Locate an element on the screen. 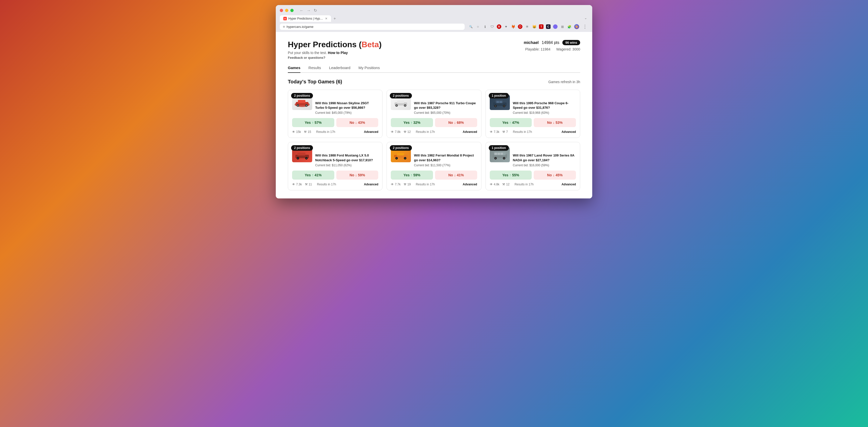 The height and width of the screenshot is (427, 868). bets-icon-6: ⚒ is located at coordinates (504, 184).